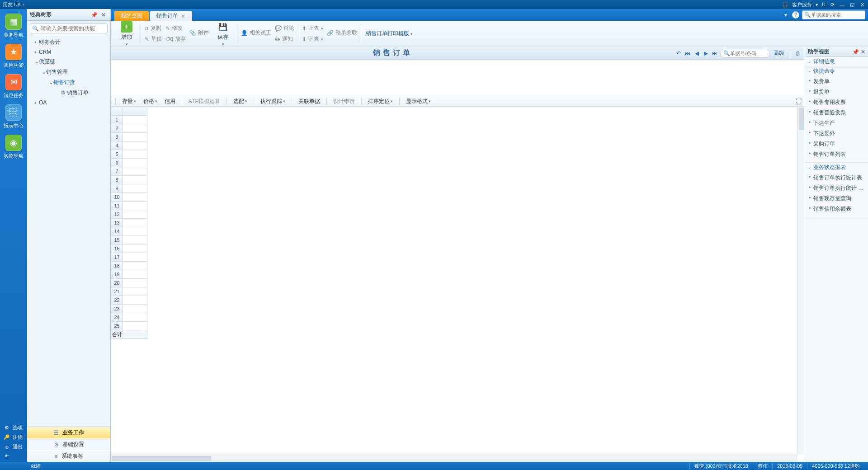 This screenshot has width=868, height=470. What do you see at coordinates (14, 147) in the screenshot?
I see `rail-implement: ◉实施导航` at bounding box center [14, 147].